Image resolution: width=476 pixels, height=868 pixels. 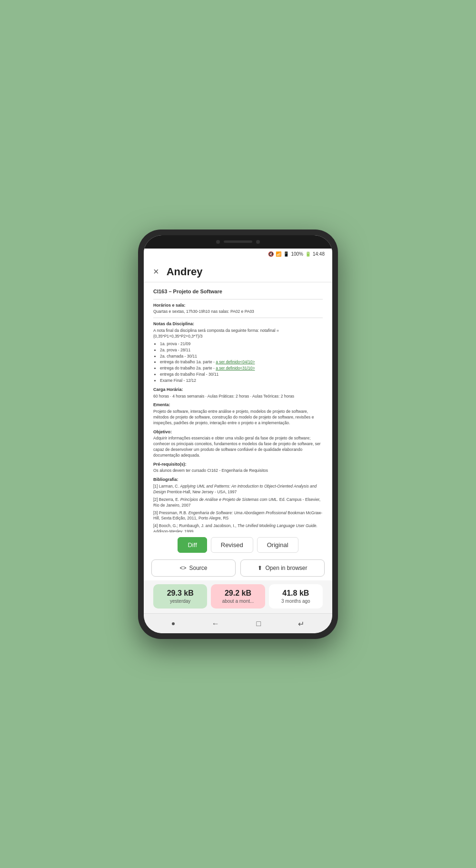 I want to click on section-heading-horarios: Horários e sala:, so click(x=238, y=306).